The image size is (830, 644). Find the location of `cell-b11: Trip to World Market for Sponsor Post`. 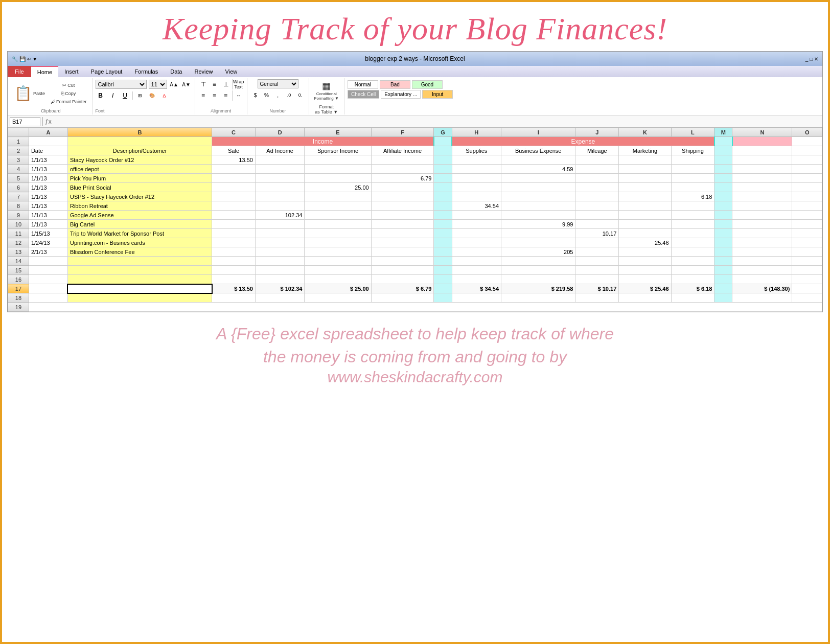

cell-b11: Trip to World Market for Sponsor Post is located at coordinates (140, 234).